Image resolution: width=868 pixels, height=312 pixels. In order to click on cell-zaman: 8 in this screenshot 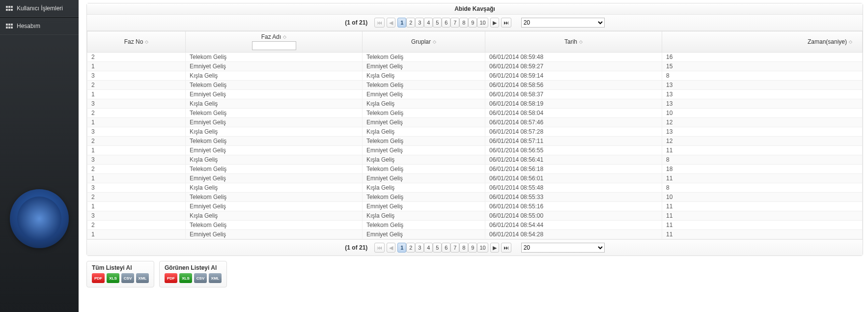, I will do `click(762, 160)`.